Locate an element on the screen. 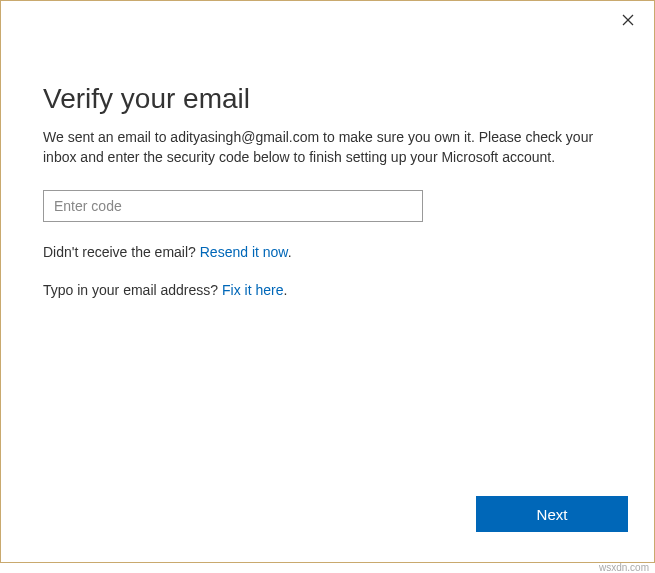 This screenshot has height=573, width=655. watermark-text: wsxdn.com is located at coordinates (624, 568).